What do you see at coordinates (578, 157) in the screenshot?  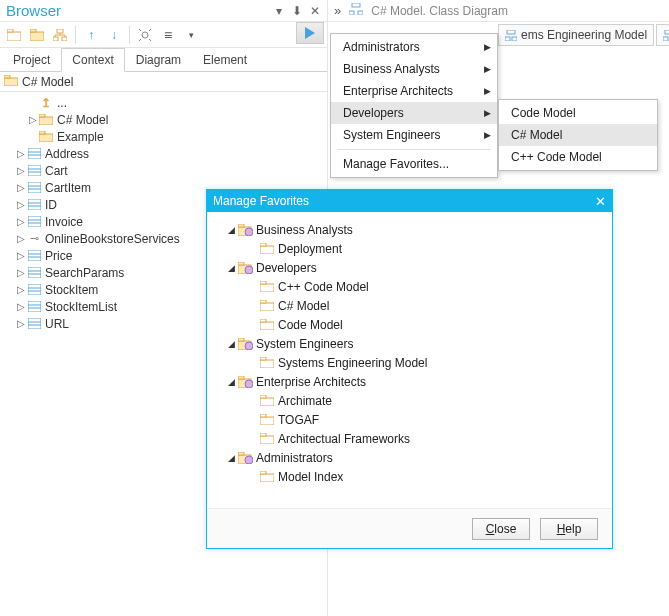 I see `submenu-item: C++ Code Model` at bounding box center [578, 157].